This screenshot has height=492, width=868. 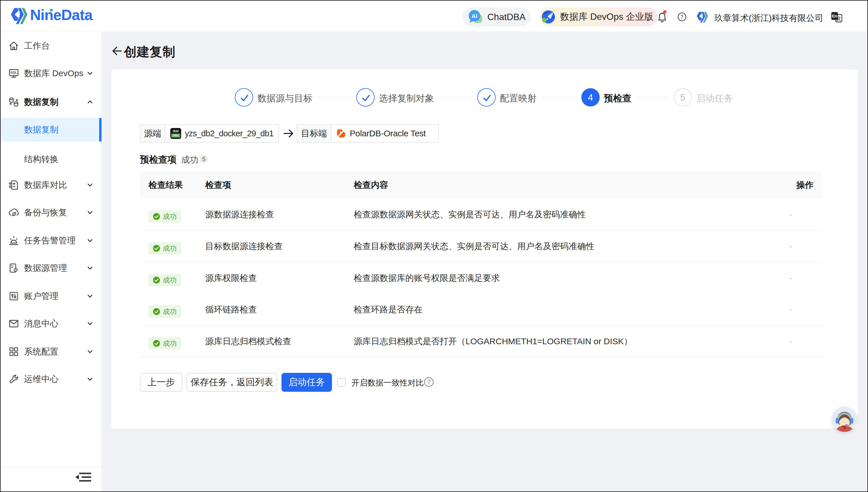 What do you see at coordinates (475, 16) in the screenshot?
I see `svg-text: AI` at bounding box center [475, 16].